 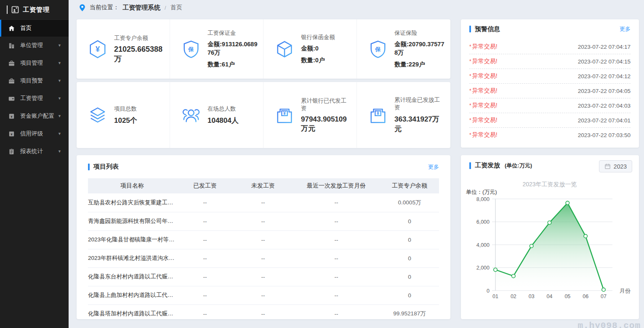 What do you see at coordinates (12, 98) in the screenshot?
I see `wallet-icon` at bounding box center [12, 98].